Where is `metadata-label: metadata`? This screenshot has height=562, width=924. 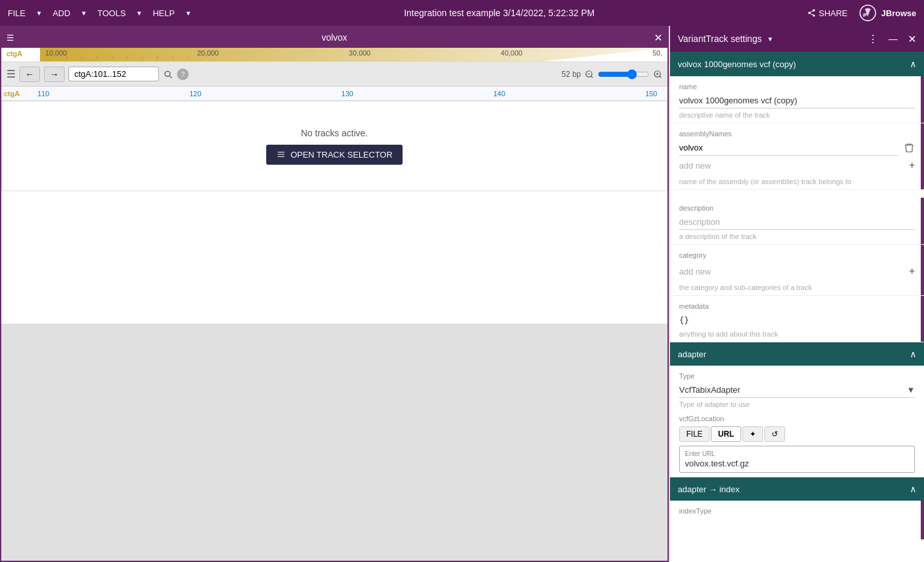 metadata-label: metadata is located at coordinates (797, 306).